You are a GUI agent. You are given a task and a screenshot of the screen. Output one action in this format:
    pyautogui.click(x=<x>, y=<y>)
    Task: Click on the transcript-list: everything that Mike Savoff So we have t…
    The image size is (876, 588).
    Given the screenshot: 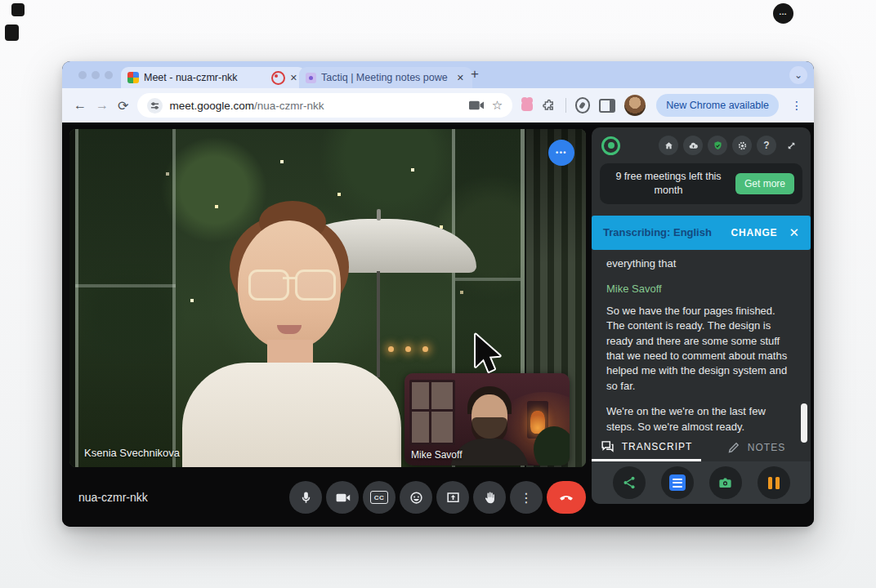 What is the action you would take?
    pyautogui.click(x=701, y=345)
    